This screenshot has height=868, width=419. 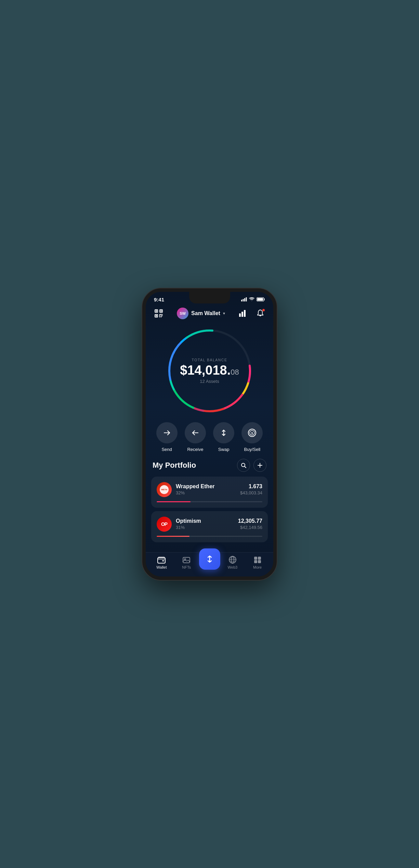 What do you see at coordinates (186, 560) in the screenshot?
I see `nfts-icon` at bounding box center [186, 560].